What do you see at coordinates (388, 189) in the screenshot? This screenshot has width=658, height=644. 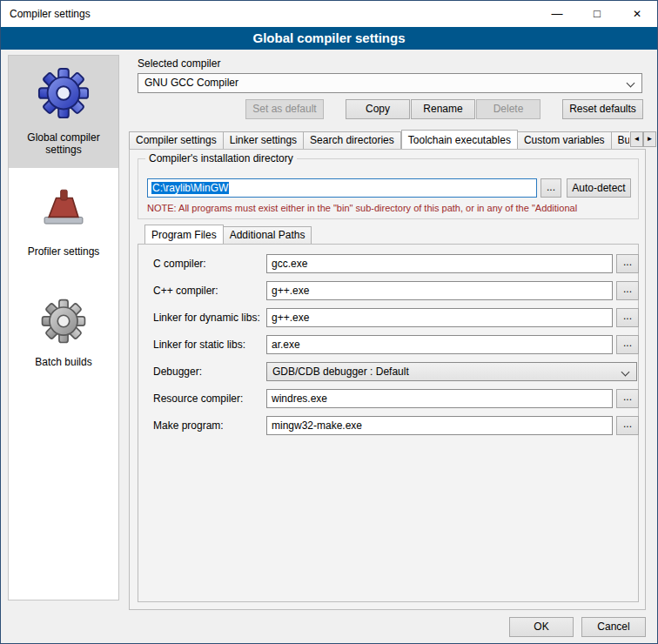 I see `install-dir-group: Compiler's installation directory C:\ray…` at bounding box center [388, 189].